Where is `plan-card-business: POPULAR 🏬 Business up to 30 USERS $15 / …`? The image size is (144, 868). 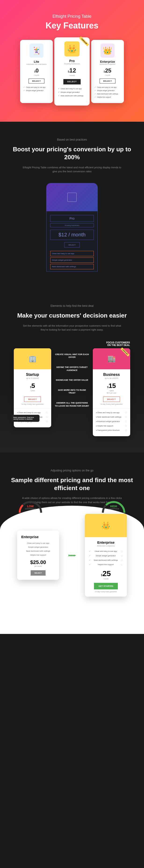
plan-card-business: POPULAR 🏬 Business up to 30 USERS $15 / … is located at coordinates (112, 392).